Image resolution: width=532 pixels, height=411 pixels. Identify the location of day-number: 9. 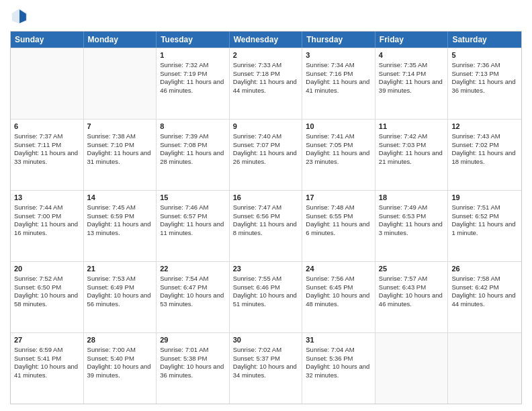
(266, 126).